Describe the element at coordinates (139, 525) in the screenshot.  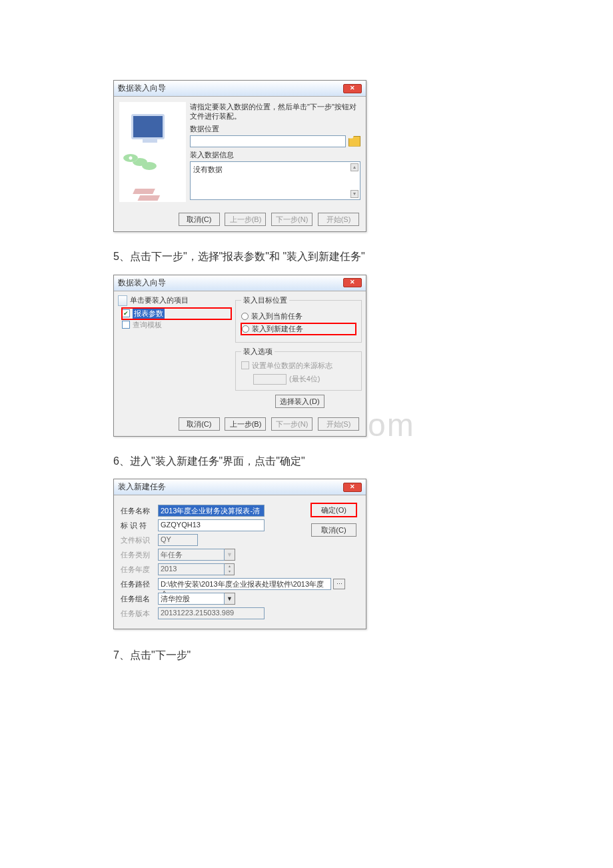
I see `label-identifier: 标 识 符` at that location.